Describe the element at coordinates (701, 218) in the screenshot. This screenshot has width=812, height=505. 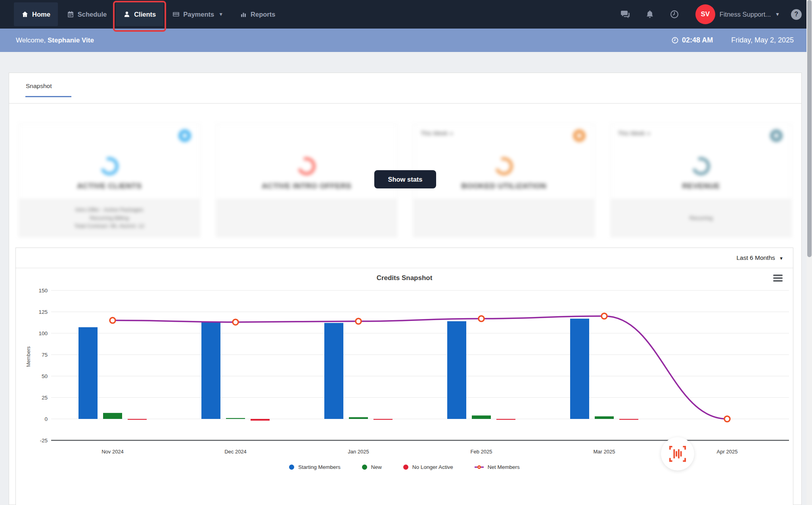
I see `footer-line: Recurring` at that location.